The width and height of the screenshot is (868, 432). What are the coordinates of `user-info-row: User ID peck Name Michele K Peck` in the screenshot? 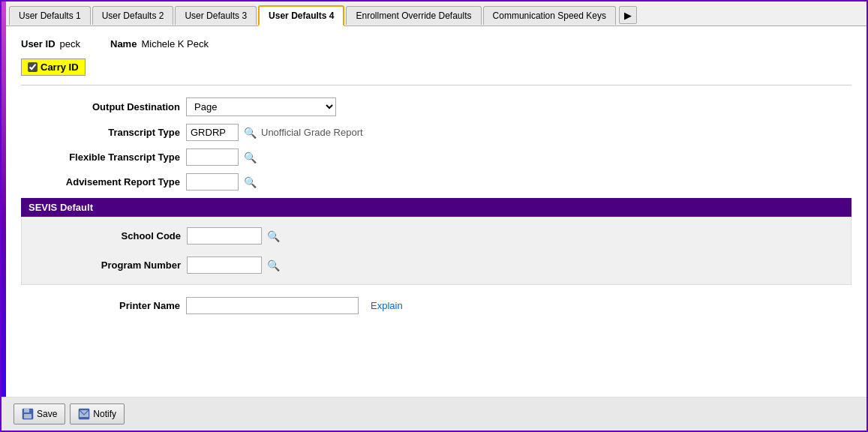 It's located at (437, 44).